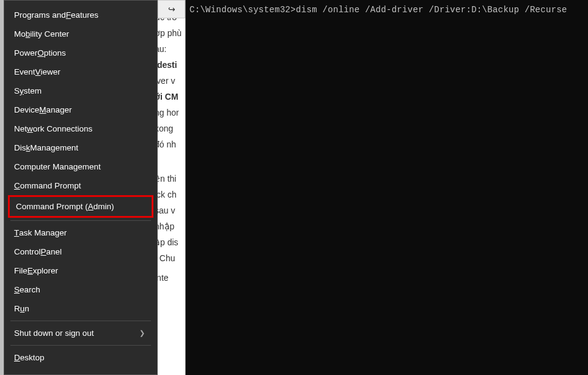 Image resolution: width=588 pixels, height=375 pixels. I want to click on menu-run: Run, so click(81, 308).